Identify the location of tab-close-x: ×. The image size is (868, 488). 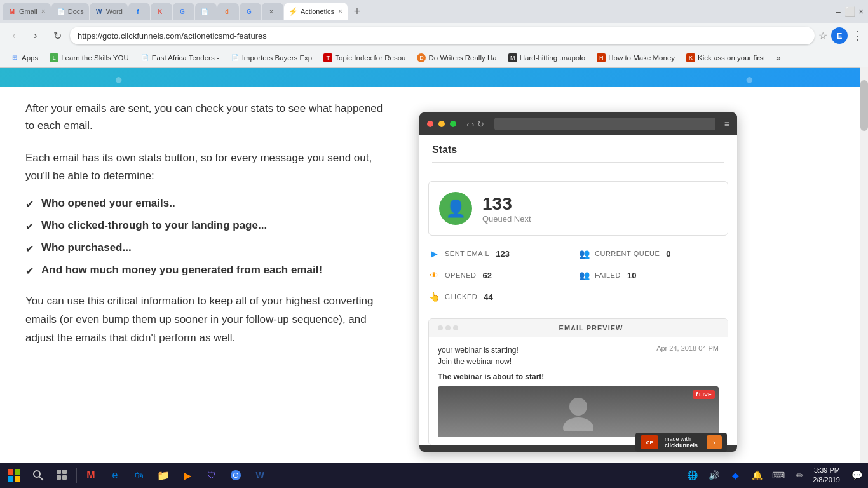
(273, 11).